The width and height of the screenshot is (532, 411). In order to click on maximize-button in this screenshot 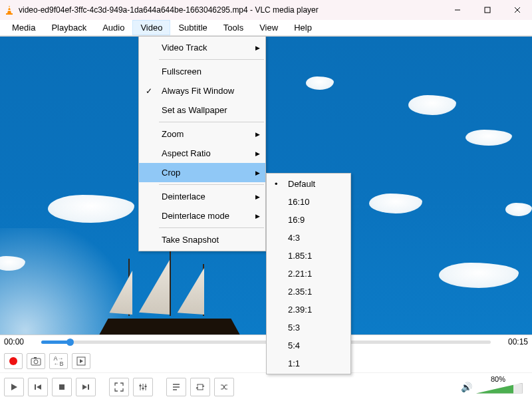, I will do `click(487, 10)`.